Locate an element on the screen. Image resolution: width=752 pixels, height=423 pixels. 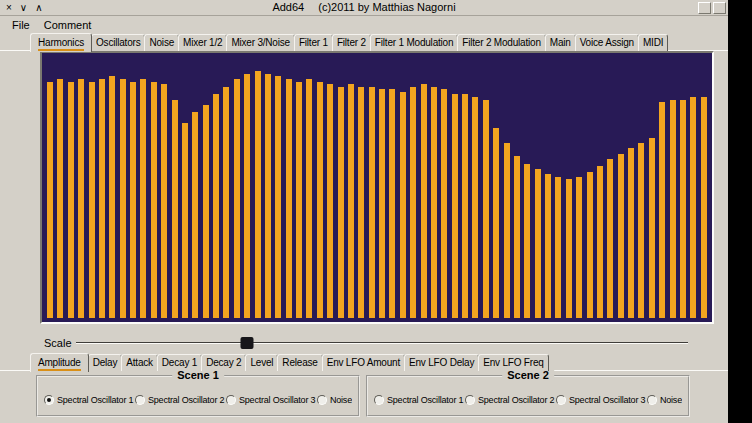
tab-delay: Delay is located at coordinates (106, 362).